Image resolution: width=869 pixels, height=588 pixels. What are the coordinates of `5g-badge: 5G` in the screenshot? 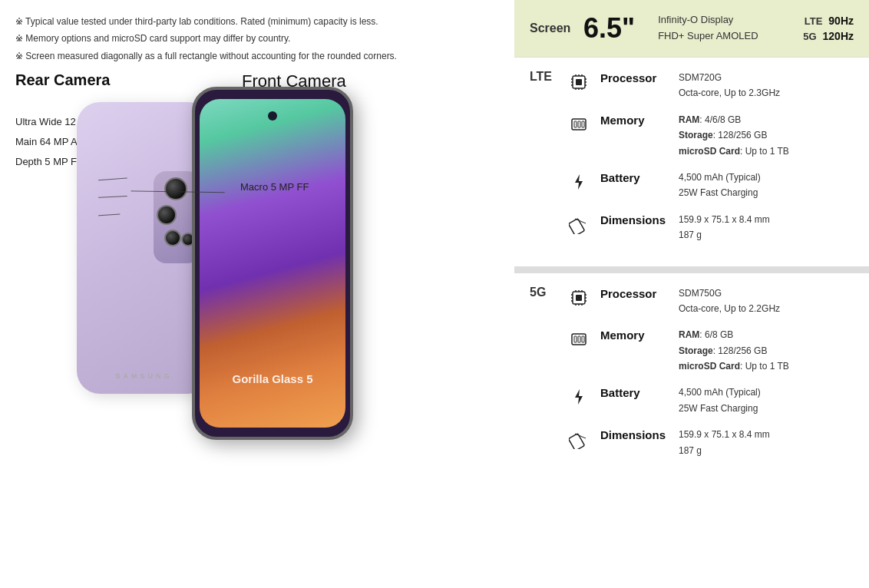 It's located at (544, 292).